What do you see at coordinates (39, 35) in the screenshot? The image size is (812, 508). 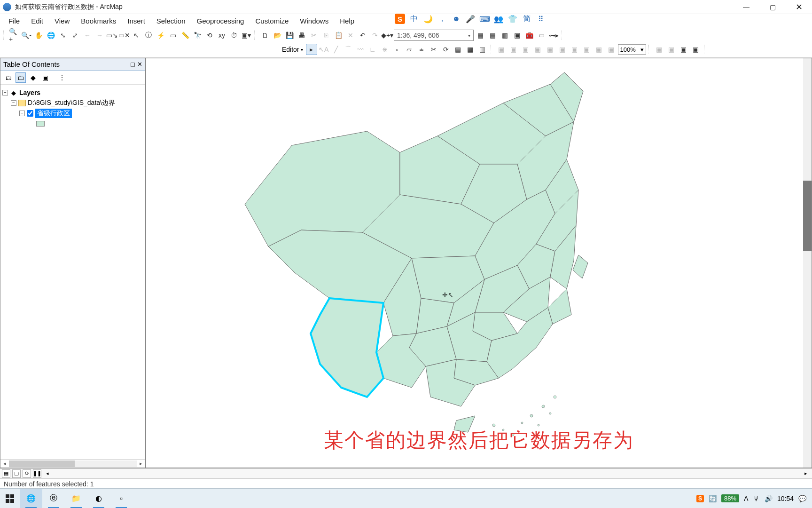 I see `pan-icon: ✋` at bounding box center [39, 35].